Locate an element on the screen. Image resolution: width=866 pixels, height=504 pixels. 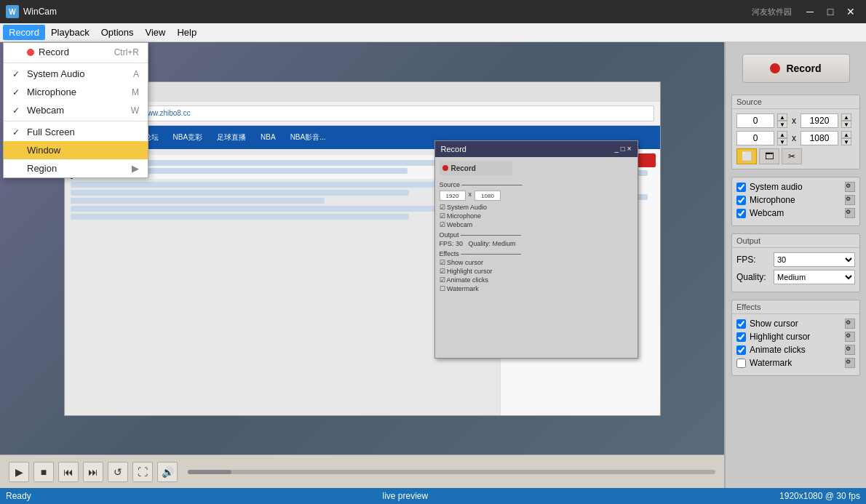
nav-more: NBA影音... is located at coordinates (309, 137).